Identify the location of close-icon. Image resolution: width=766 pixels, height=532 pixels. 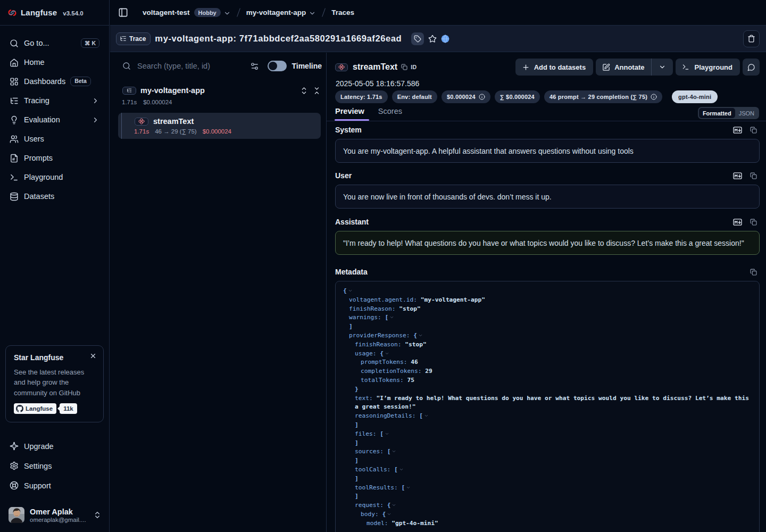
(93, 356).